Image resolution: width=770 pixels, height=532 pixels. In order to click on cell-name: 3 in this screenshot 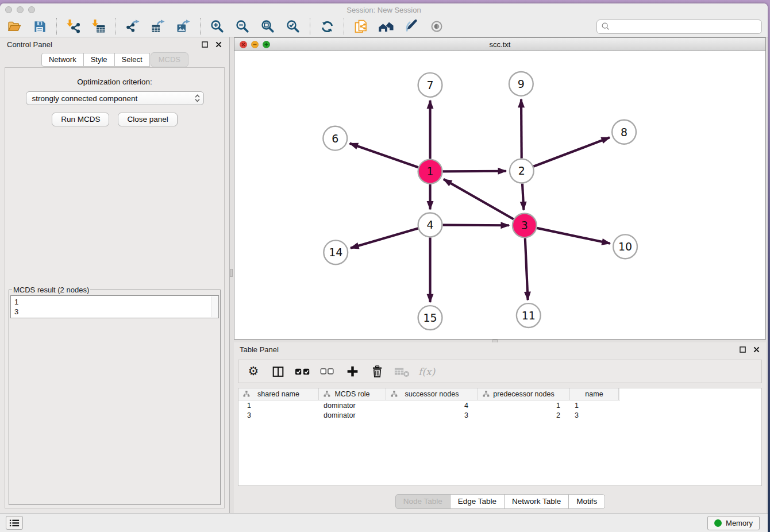, I will do `click(594, 415)`.